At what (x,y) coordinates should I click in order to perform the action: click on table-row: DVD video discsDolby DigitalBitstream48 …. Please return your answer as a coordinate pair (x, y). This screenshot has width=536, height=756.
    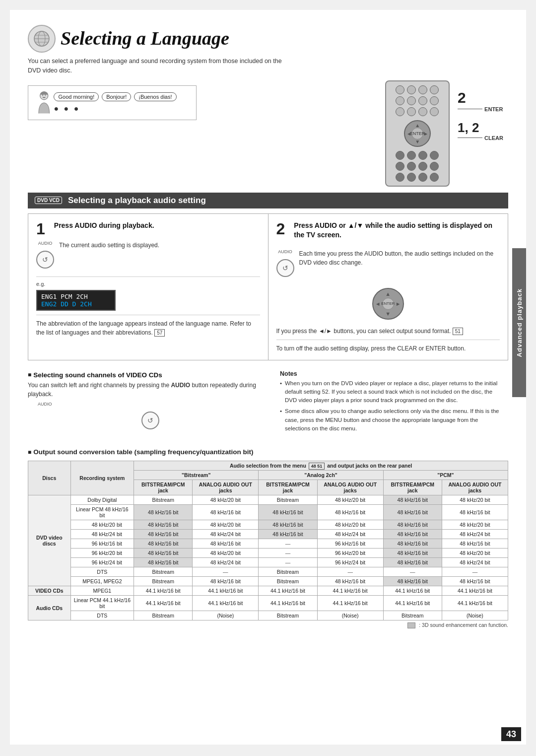
    Looking at the image, I should click on (268, 500).